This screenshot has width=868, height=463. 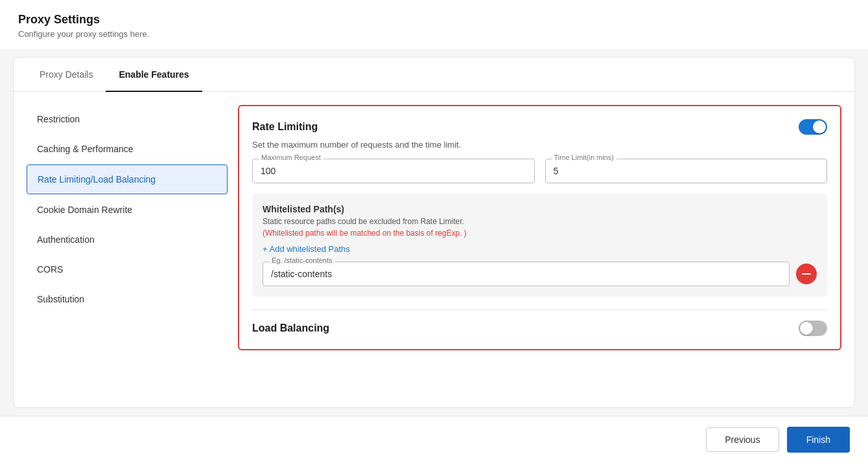 I want to click on max-request-input, so click(x=393, y=171).